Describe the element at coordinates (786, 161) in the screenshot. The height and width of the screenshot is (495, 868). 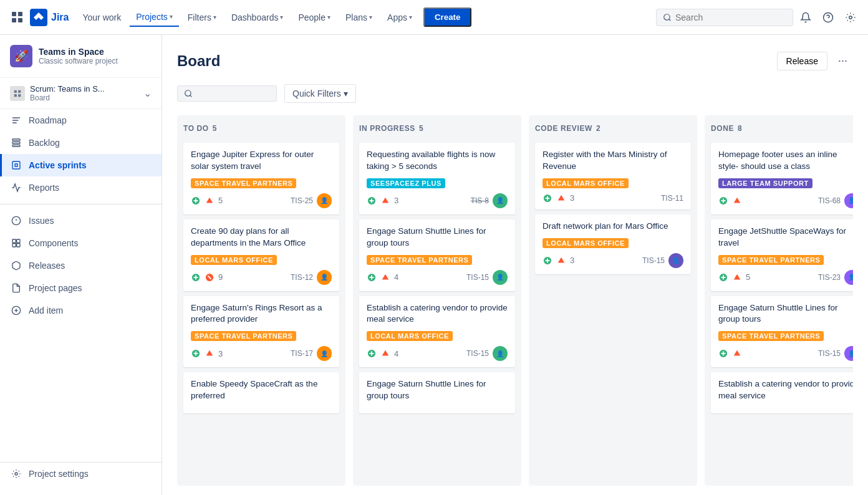
I see `card-title: Homepage footer uses an inline style- sh…` at that location.